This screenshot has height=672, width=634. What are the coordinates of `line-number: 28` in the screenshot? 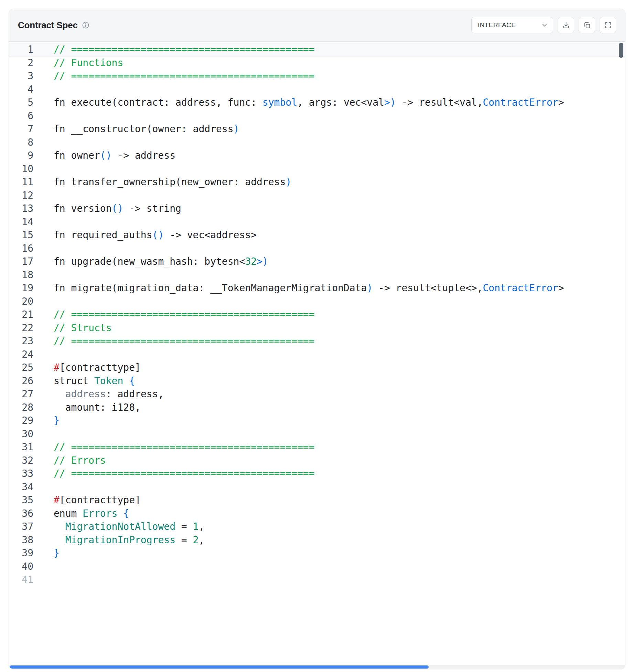 It's located at (25, 408).